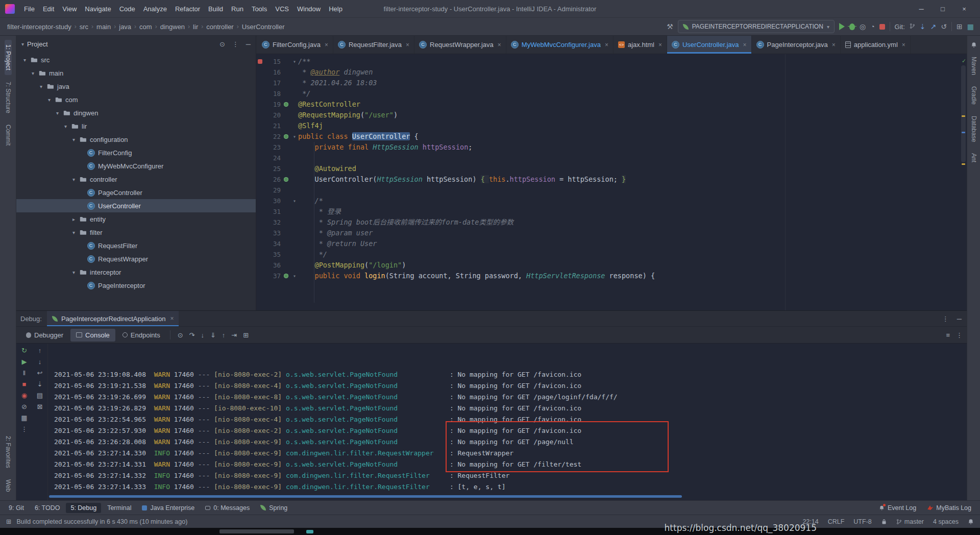  Describe the element at coordinates (188, 9) in the screenshot. I see `menu-refactor: Refactor` at that location.